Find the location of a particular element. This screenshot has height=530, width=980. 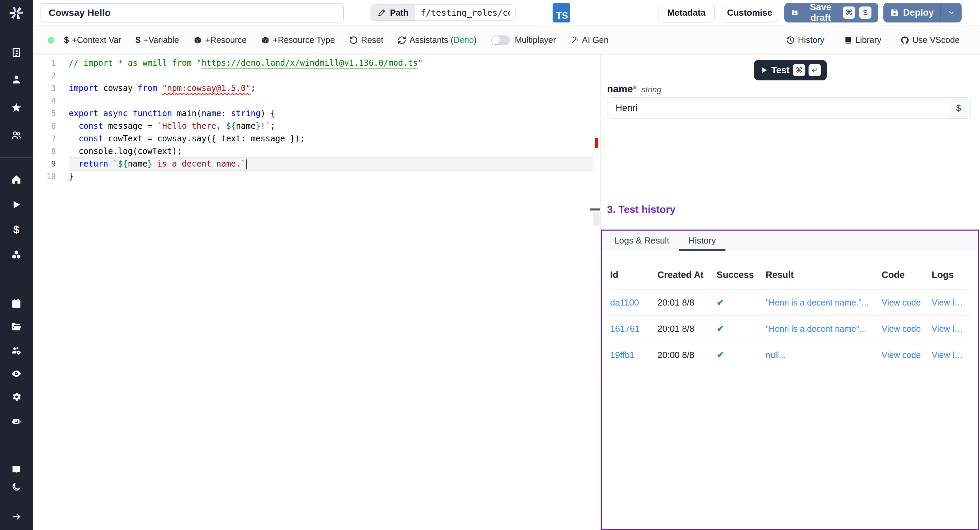

history-col: Result is located at coordinates (824, 275).